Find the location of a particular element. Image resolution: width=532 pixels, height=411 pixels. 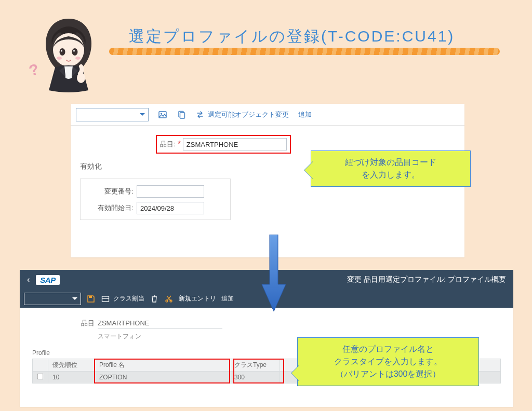

callout-line: クラスタイプを入力します。 is located at coordinates (388, 362).